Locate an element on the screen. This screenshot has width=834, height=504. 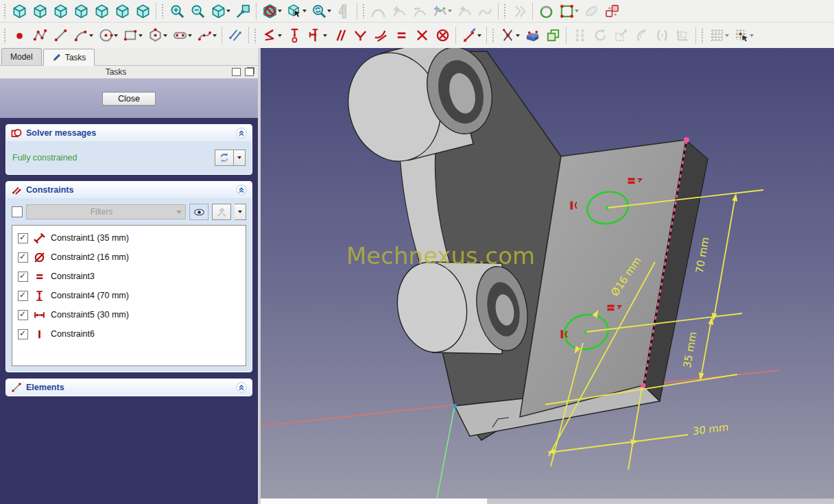
create-arc-icon is located at coordinates (81, 36).